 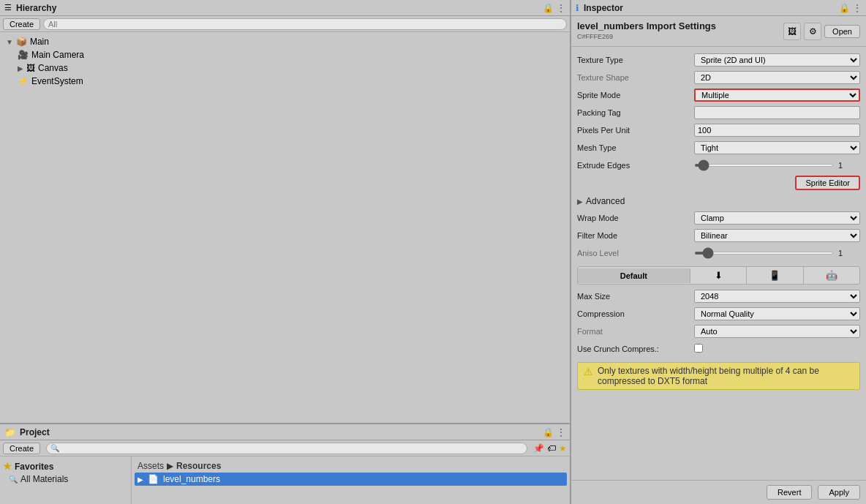 What do you see at coordinates (285, 480) in the screenshot?
I see `project-content: ★ Favorites 🔍 All Materials Assets ▶ Res…` at bounding box center [285, 480].